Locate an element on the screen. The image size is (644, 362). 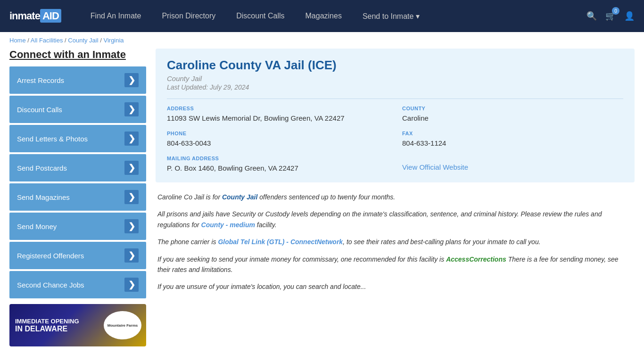
nav-links: Find An Inmate Prison Directory Discount… is located at coordinates (333, 16).